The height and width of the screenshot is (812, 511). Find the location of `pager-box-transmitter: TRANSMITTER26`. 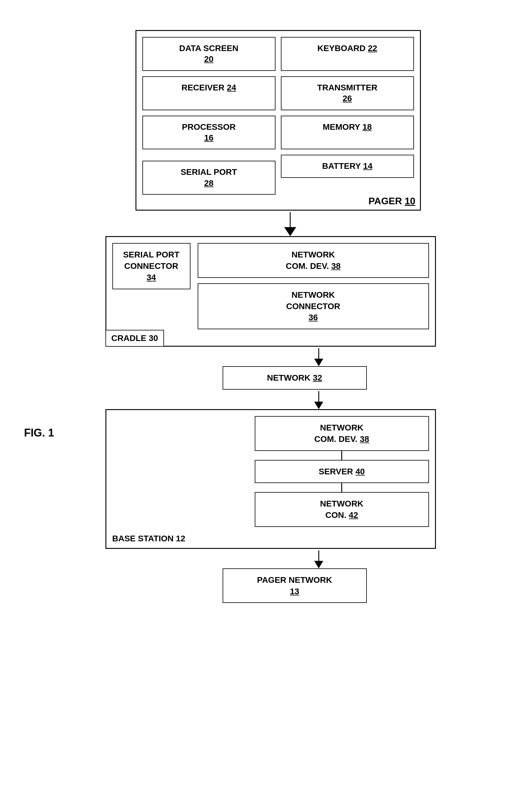

pager-box-transmitter: TRANSMITTER26 is located at coordinates (347, 93).